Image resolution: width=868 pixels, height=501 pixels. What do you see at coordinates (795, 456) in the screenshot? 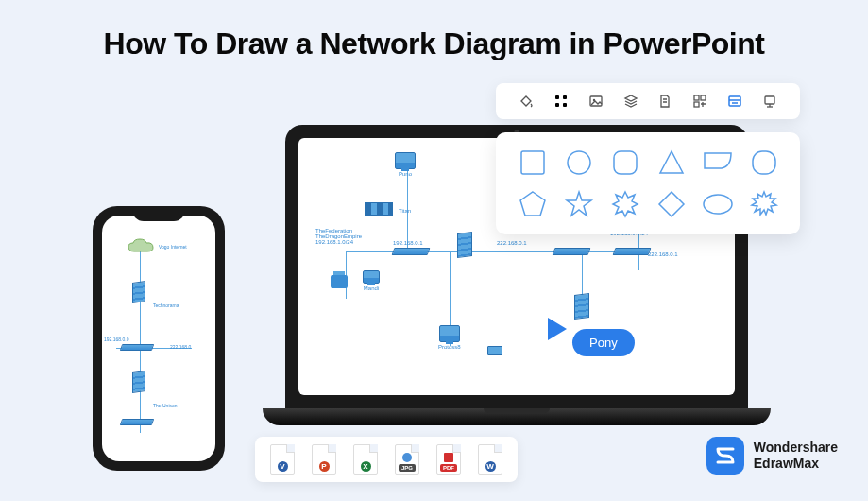
I see `brand-text: Wondershare EdrawMax` at bounding box center [795, 456].